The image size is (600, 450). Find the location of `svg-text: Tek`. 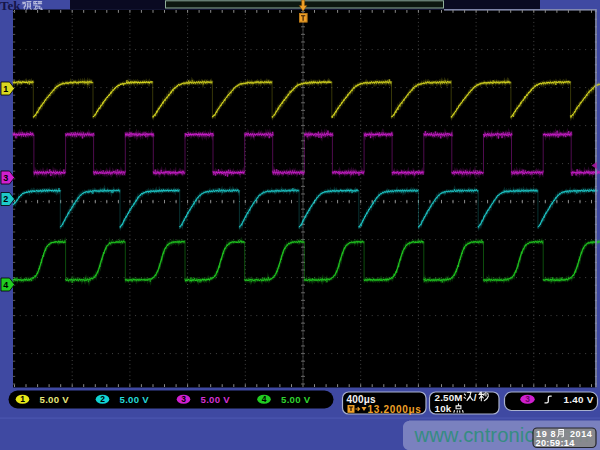

svg-text: Tek is located at coordinates (10, 6).